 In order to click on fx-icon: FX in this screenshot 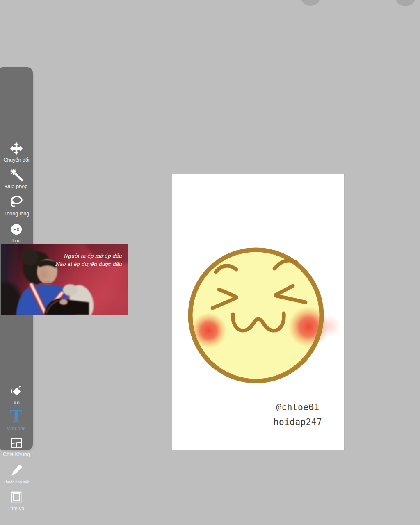, I will do `click(16, 229)`.